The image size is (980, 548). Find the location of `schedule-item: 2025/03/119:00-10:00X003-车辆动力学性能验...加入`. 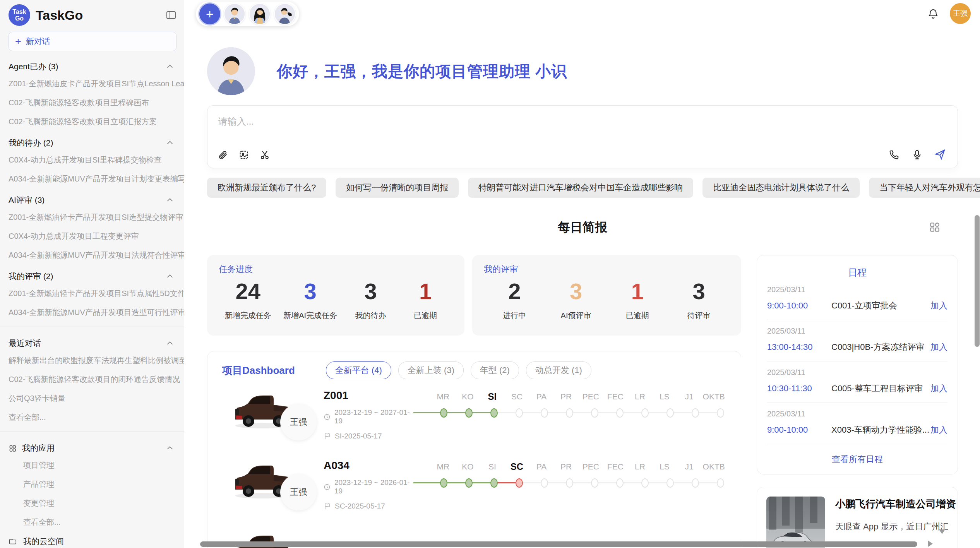

schedule-item: 2025/03/119:00-10:00X003-车辆动力学性能验...加入 is located at coordinates (857, 423).